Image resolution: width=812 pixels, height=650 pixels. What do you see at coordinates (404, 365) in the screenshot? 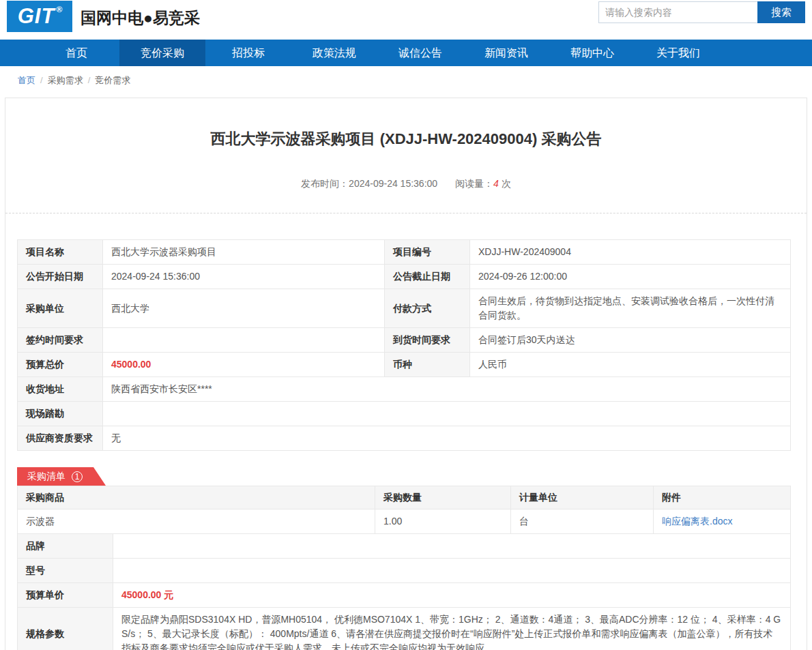
I see `table-row: 预算总价 45000.00 币种 人民币` at bounding box center [404, 365].